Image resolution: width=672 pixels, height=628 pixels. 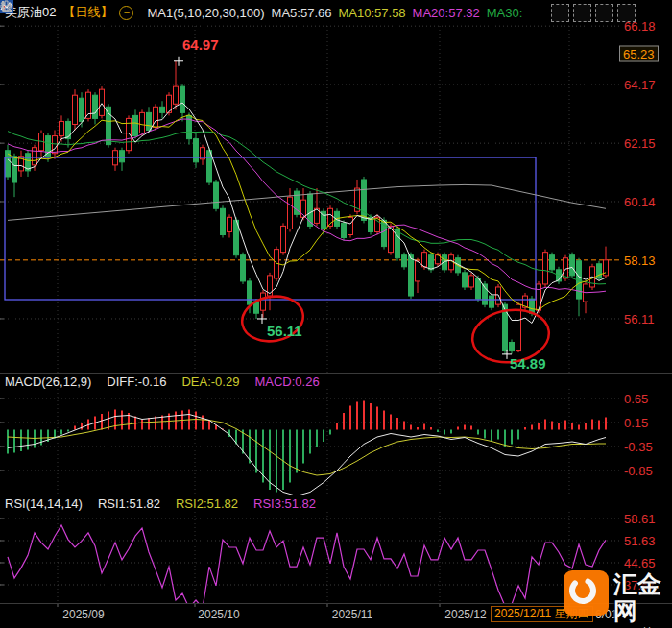 I want to click on macd-macd-value: MACD:0.26, so click(x=286, y=382).